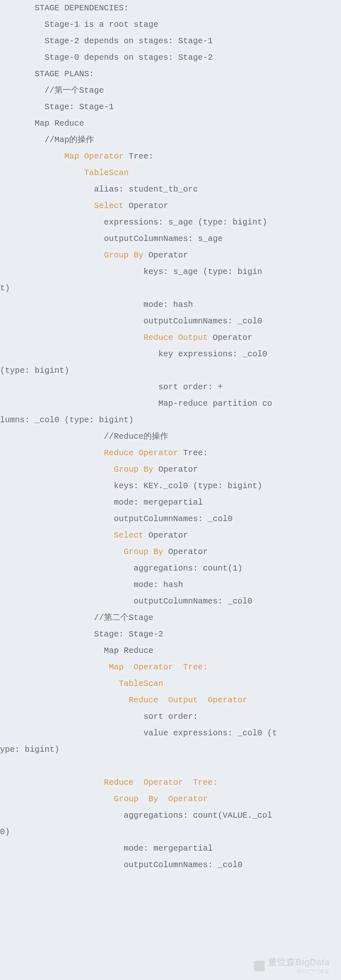 This screenshot has height=980, width=341. I want to click on dep-line: Stage-0 depends on stages: Stage-2, so click(124, 58).